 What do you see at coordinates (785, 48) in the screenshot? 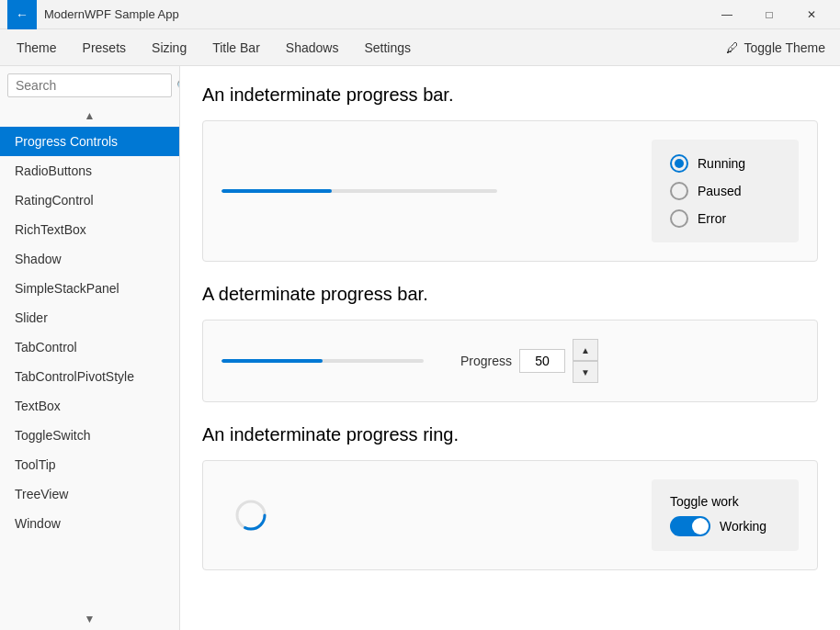
I see `toggle-theme-label: Toggle Theme` at bounding box center [785, 48].